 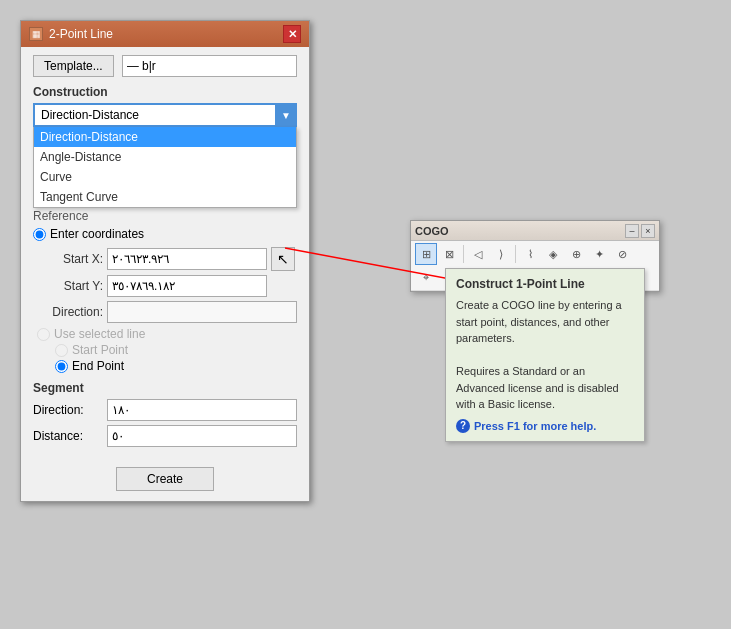 What do you see at coordinates (187, 286) in the screenshot?
I see `start-y-input` at bounding box center [187, 286].